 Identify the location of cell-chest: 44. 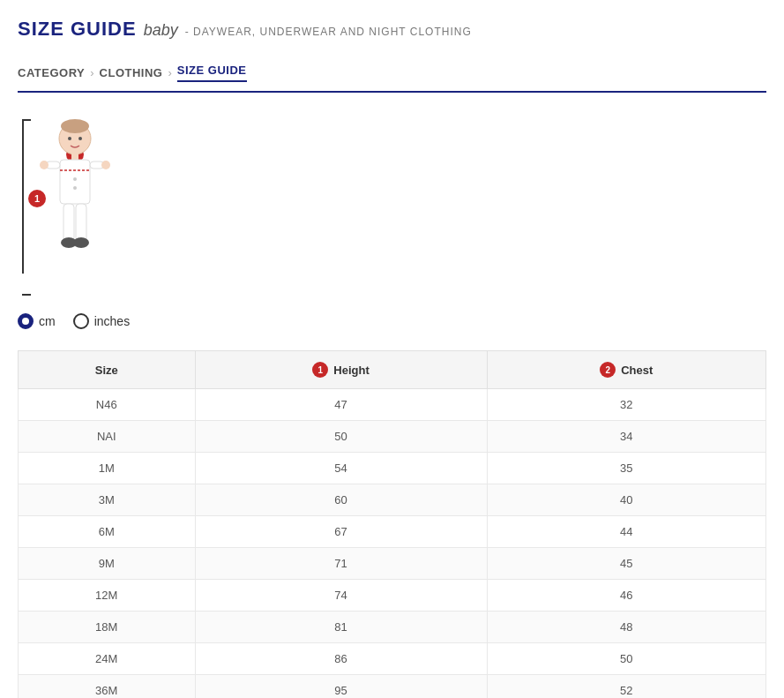
(626, 532).